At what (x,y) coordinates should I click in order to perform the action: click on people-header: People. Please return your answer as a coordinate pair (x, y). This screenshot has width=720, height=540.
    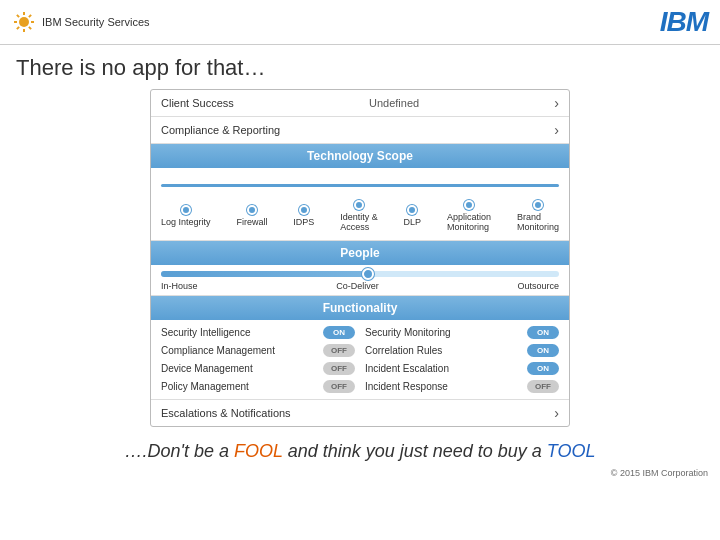
    Looking at the image, I should click on (360, 253).